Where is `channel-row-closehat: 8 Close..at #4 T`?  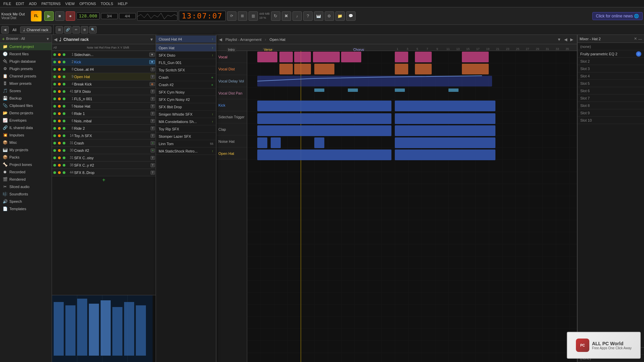
channel-row-closehat: 8 Close..at #4 T is located at coordinates (104, 69).